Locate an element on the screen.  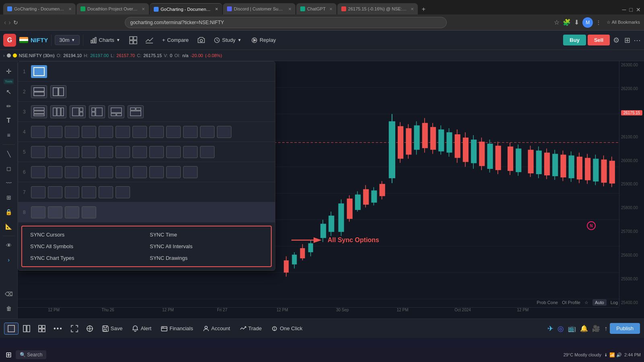
browser-tab-4: Discord | Customer Success ✕ is located at coordinates (259, 9).